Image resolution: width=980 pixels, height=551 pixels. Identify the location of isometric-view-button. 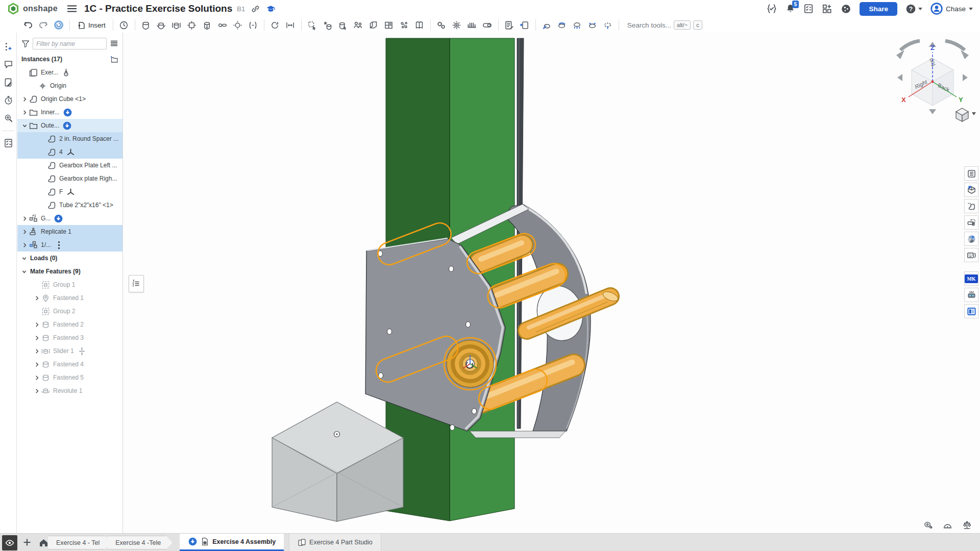
(966, 115).